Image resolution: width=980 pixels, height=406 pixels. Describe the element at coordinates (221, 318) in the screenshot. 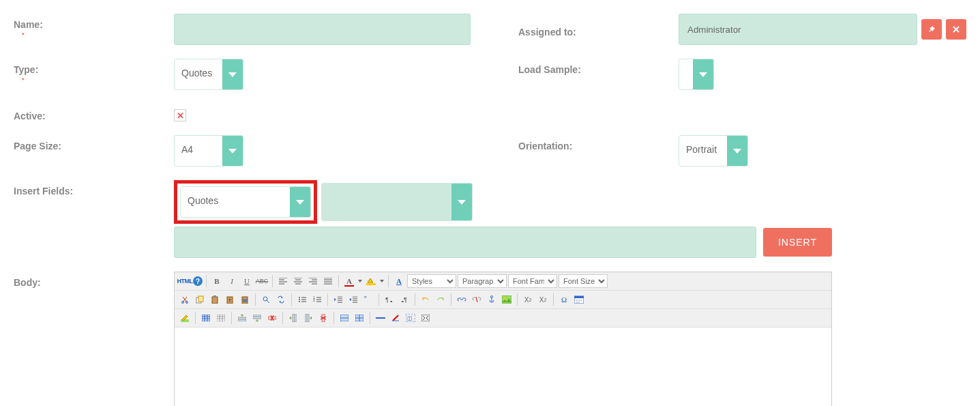

I see `table-props-button` at that location.